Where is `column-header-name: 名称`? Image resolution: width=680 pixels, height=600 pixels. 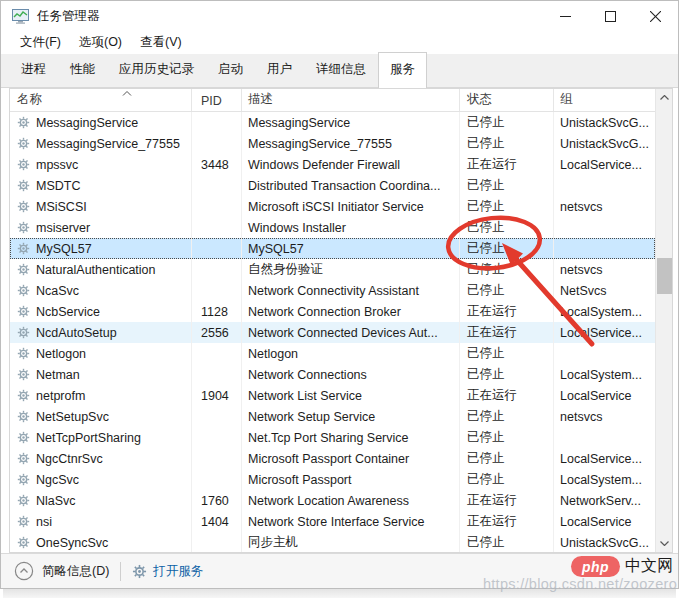
column-header-name: 名称 is located at coordinates (101, 100).